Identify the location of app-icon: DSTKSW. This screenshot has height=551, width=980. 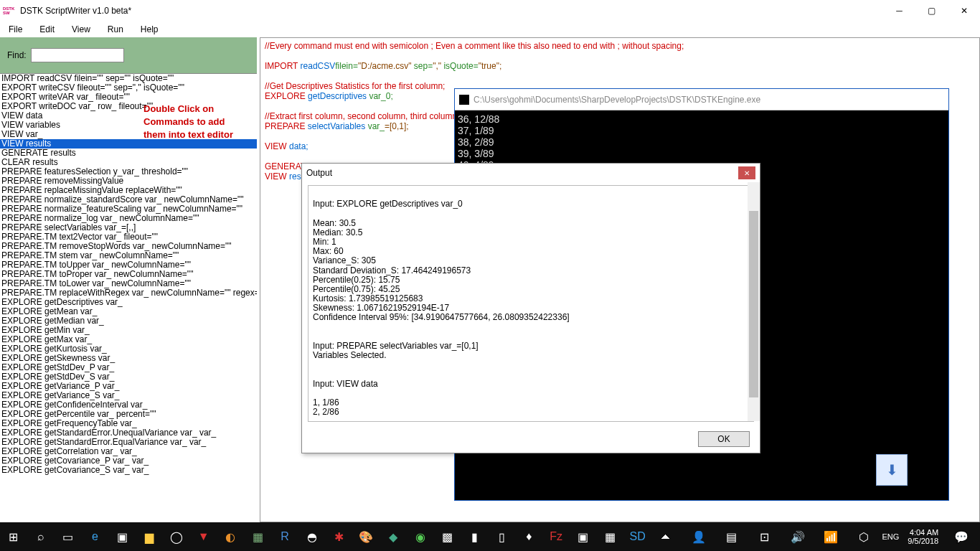
(9, 11).